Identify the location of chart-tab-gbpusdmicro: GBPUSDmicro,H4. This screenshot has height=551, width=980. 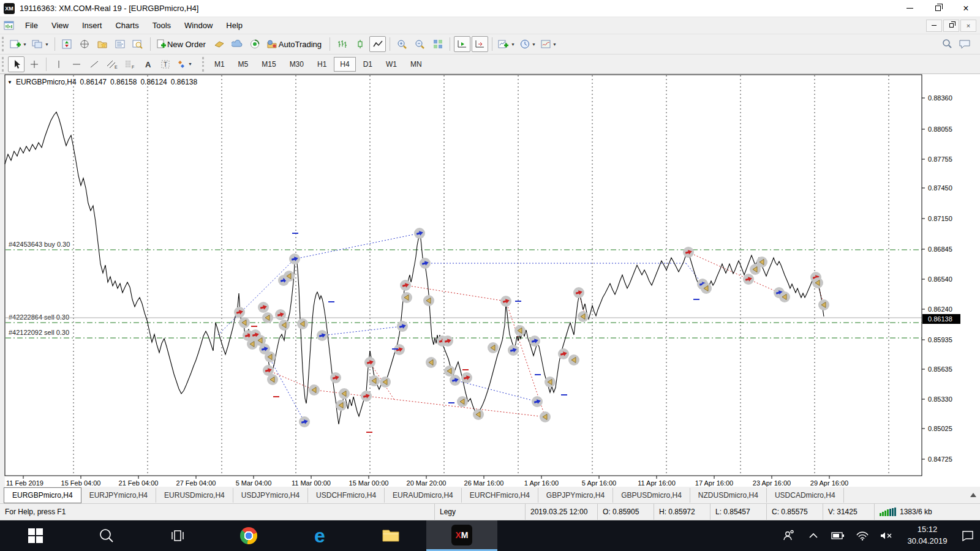
(652, 495).